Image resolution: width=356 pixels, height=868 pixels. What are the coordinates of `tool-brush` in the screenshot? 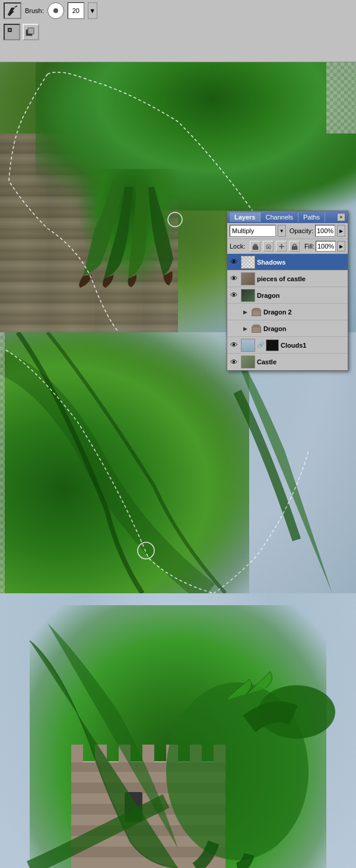 It's located at (12, 32).